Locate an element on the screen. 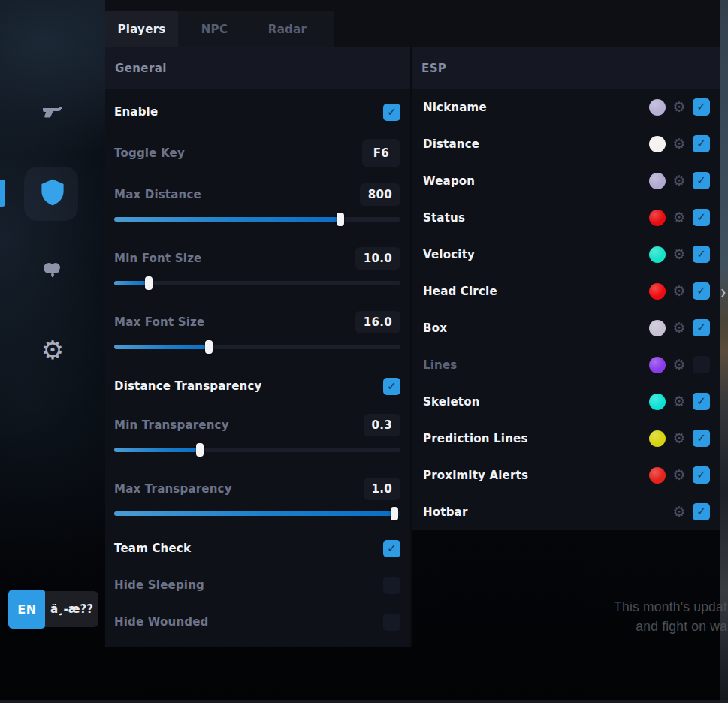  language-switcher: EN ä¸-æ?? is located at coordinates (53, 609).